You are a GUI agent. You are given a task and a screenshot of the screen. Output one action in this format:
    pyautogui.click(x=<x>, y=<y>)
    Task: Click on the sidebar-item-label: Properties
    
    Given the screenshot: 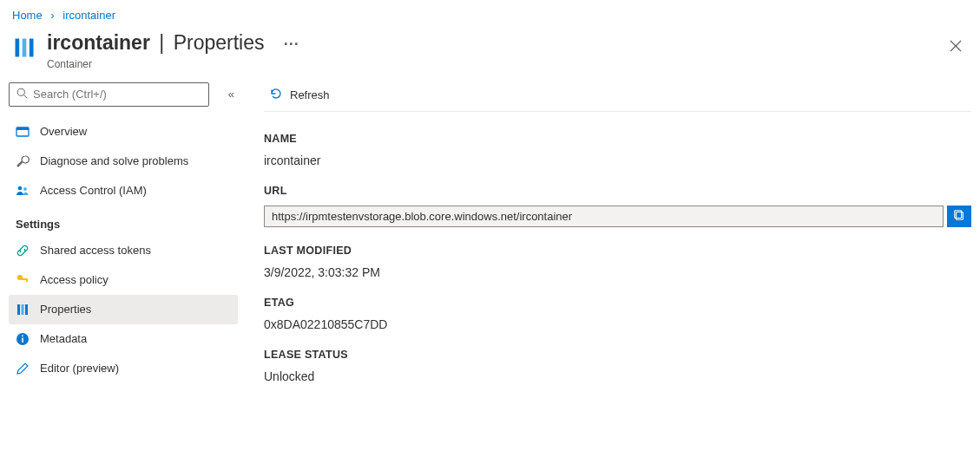 What is the action you would take?
    pyautogui.click(x=66, y=309)
    